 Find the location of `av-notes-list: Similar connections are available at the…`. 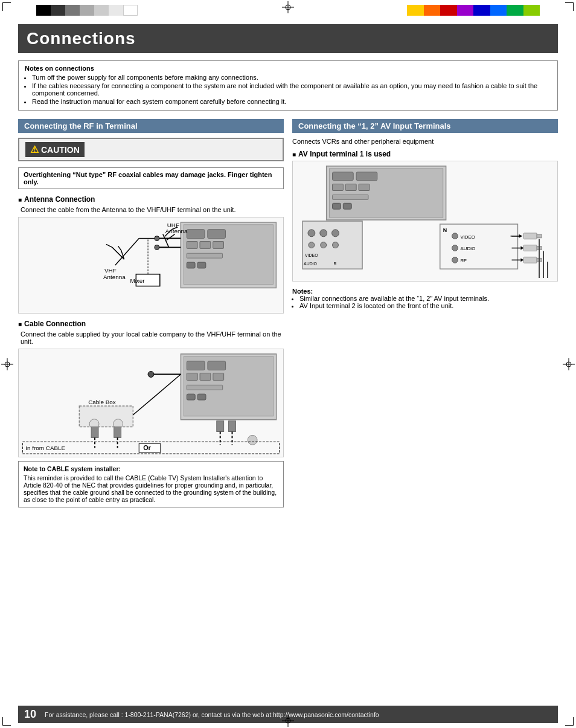

av-notes-list: Similar connections are available at the… is located at coordinates (425, 302).